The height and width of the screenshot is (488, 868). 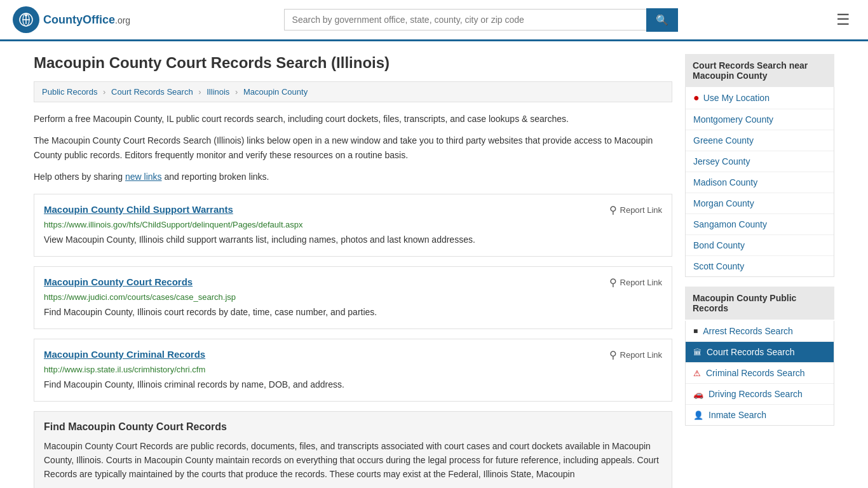 I want to click on public-record-link-3: 🚗 Driving Records Search, so click(x=760, y=394).